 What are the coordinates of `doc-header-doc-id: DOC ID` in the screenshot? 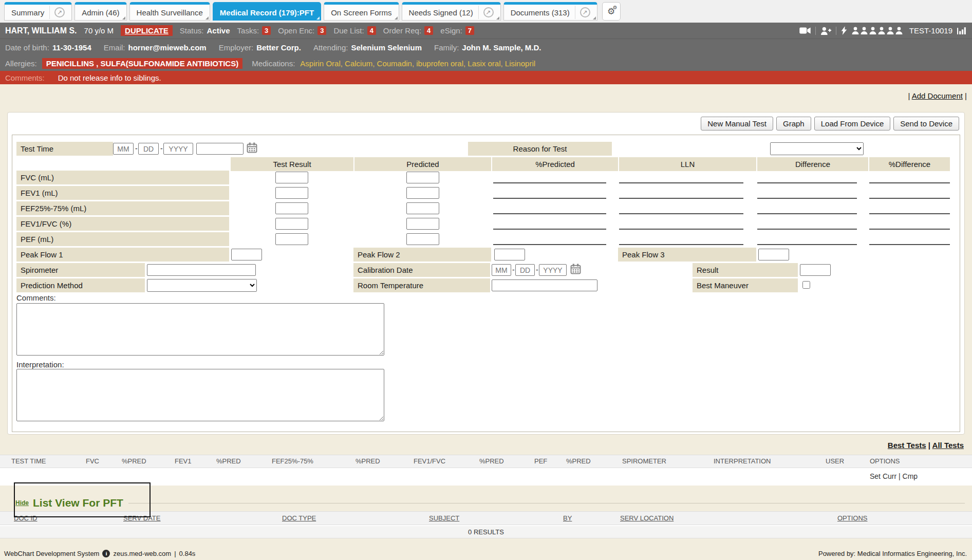 It's located at (26, 518).